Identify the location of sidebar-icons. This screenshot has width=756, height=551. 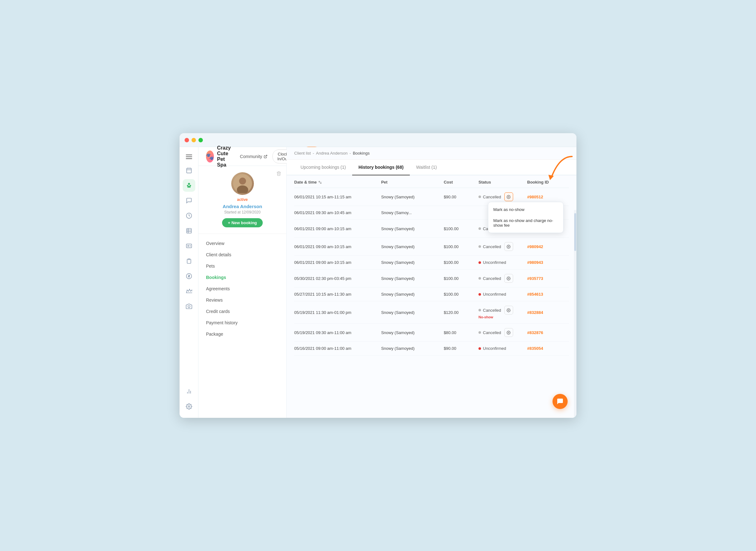
(189, 283).